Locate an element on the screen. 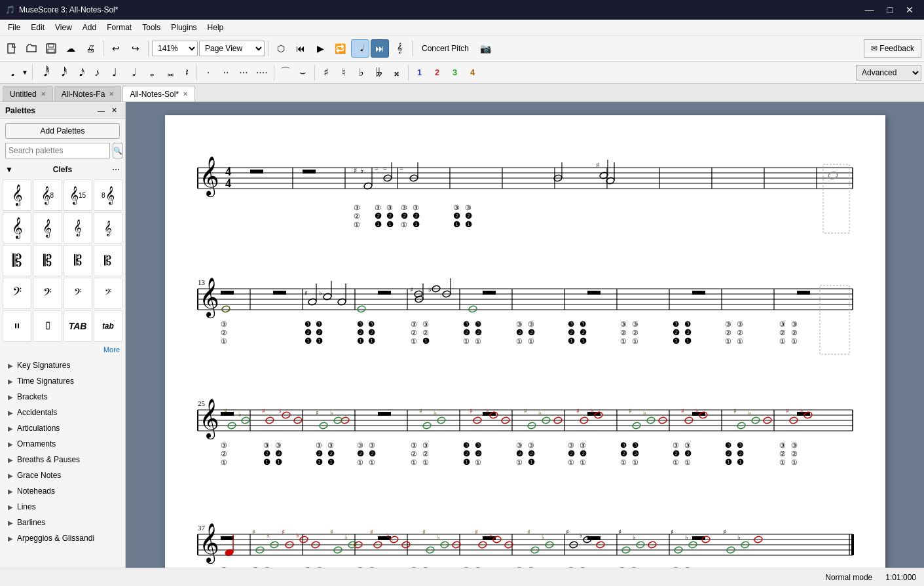  menu-tools: Tools is located at coordinates (151, 27).